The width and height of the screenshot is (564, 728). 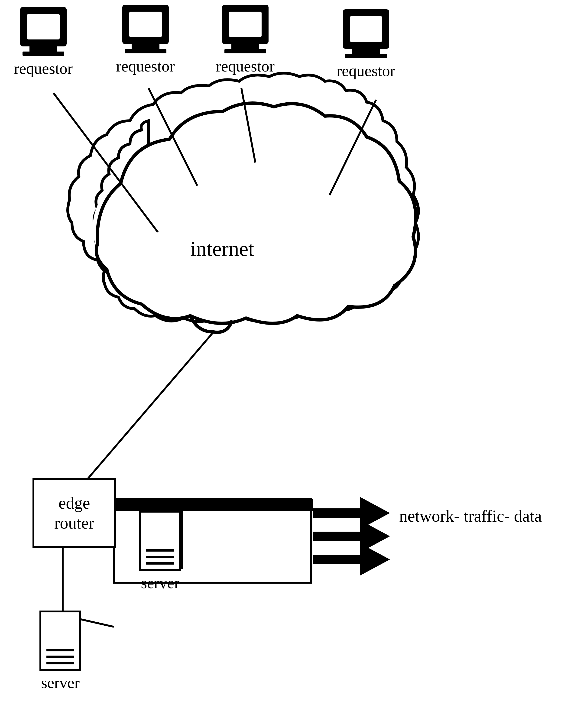 What do you see at coordinates (74, 513) in the screenshot?
I see `edge-router-label: edgerouter` at bounding box center [74, 513].